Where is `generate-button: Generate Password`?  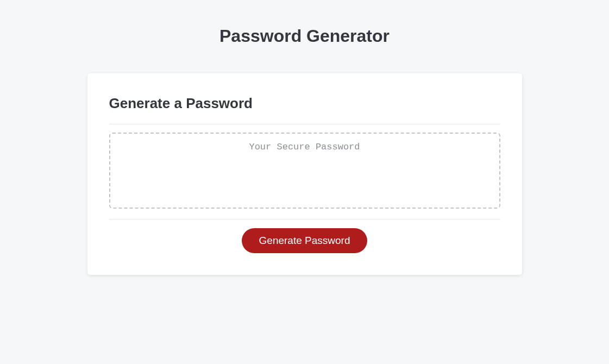 generate-button: Generate Password is located at coordinates (305, 241).